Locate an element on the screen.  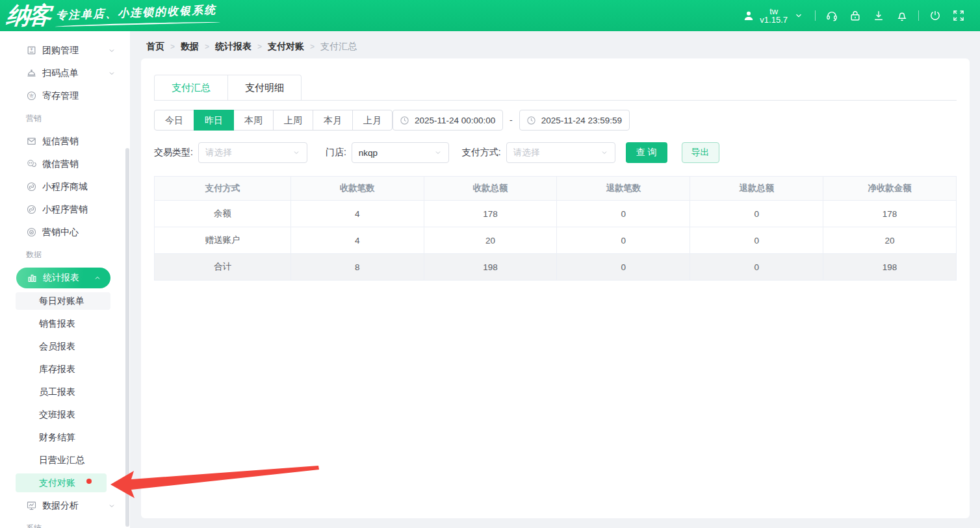
sidebar-subitem-daily-business-summary: 日营业汇总 is located at coordinates (65, 460).